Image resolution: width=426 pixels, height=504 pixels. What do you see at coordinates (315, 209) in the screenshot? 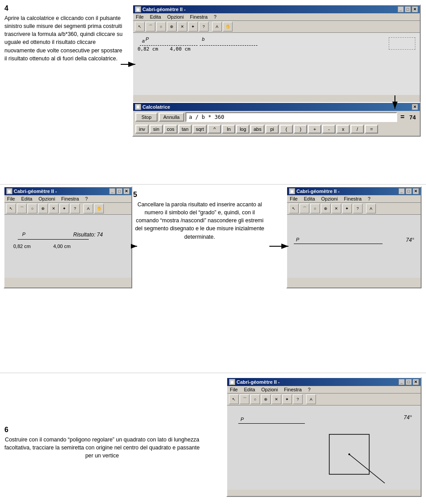
I see `cabri3-tool-3: ○` at bounding box center [315, 209].